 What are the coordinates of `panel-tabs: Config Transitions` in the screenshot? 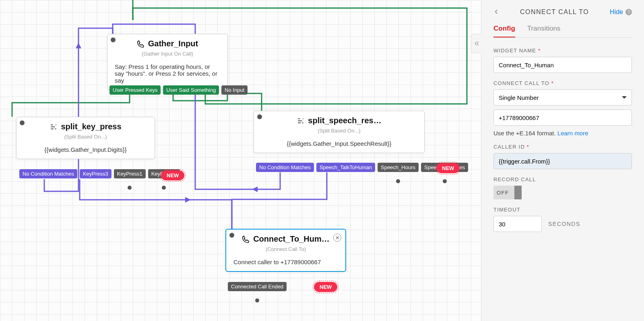 It's located at (563, 31).